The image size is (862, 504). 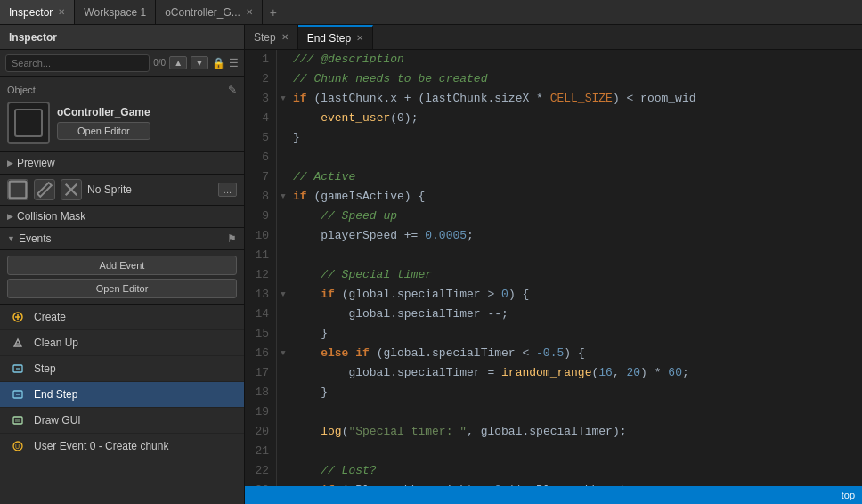 I want to click on object-edit-icon: ✎, so click(x=232, y=90).